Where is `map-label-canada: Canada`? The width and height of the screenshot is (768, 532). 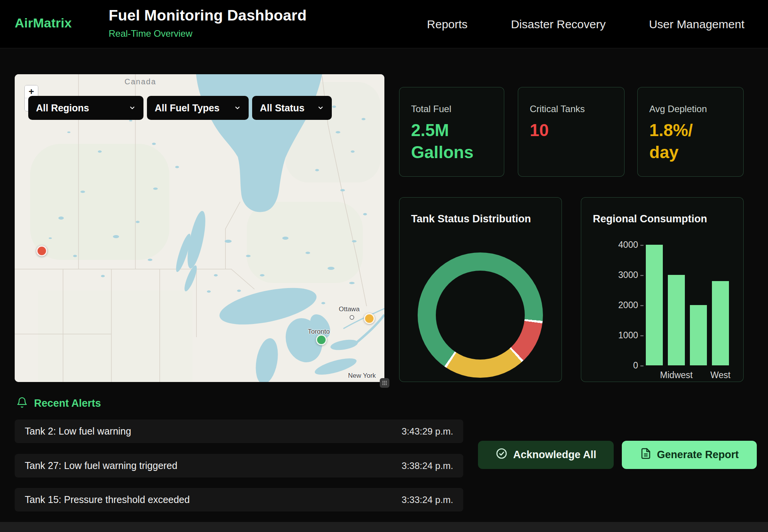
map-label-canada: Canada is located at coordinates (140, 82).